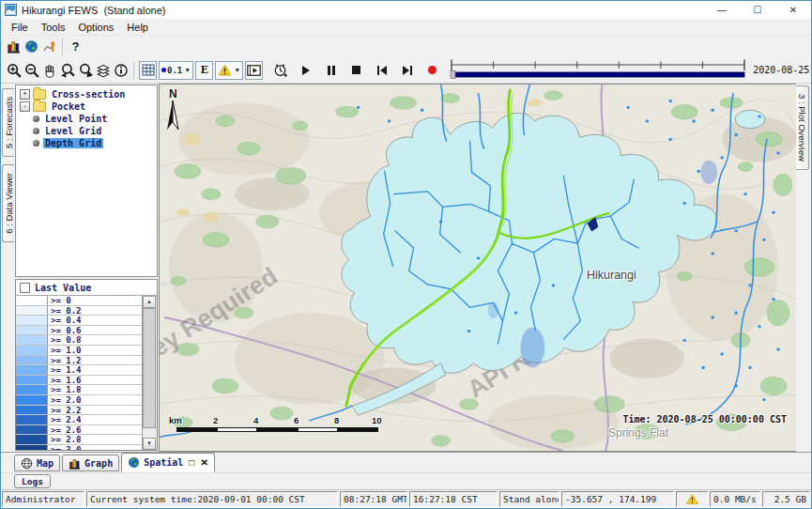  I want to click on stop-button, so click(357, 69).